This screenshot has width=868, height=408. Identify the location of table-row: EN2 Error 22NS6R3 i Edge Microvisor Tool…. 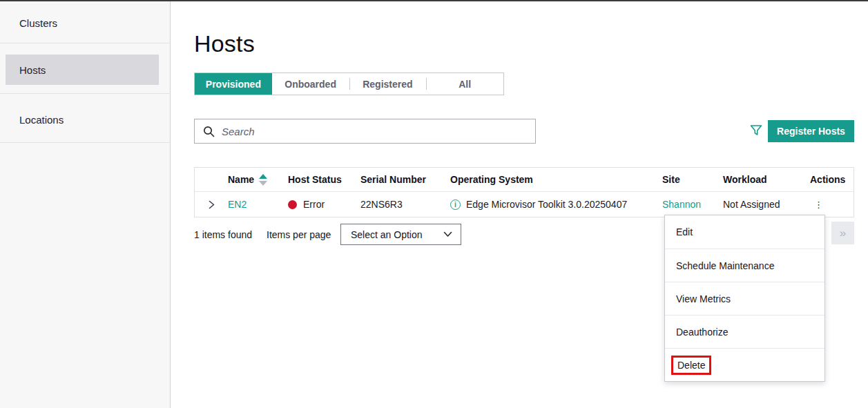
(524, 204).